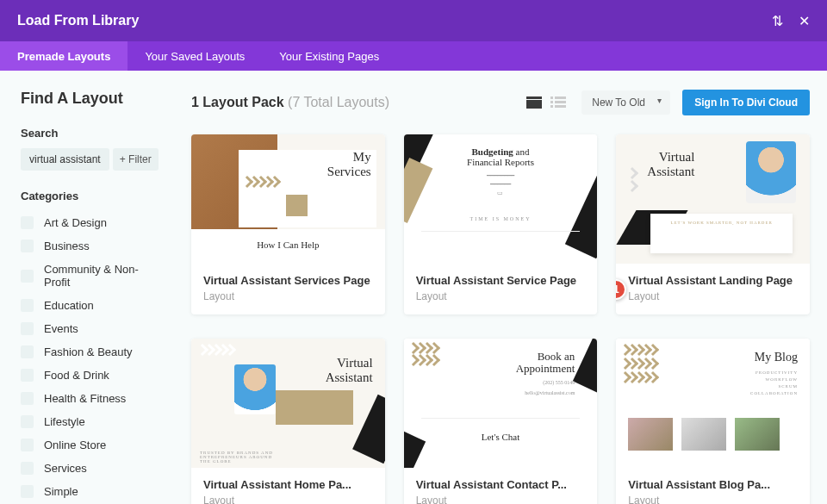  What do you see at coordinates (501, 421) in the screenshot?
I see `layout-card: Book anAppointment (202) 555 0149hello@v…` at bounding box center [501, 421].